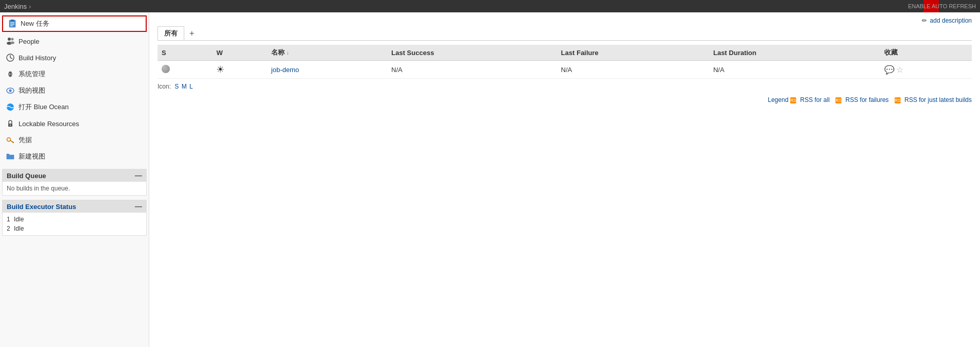 The height and width of the screenshot is (347, 980). I want to click on sidebar-item-credentials: 凭据, so click(74, 140).